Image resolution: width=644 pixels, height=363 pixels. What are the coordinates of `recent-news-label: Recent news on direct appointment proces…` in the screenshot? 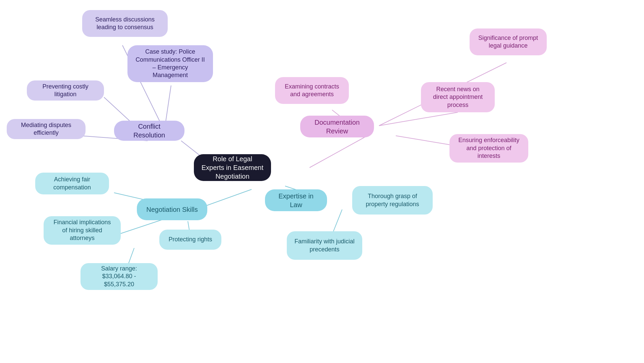 It's located at (458, 97).